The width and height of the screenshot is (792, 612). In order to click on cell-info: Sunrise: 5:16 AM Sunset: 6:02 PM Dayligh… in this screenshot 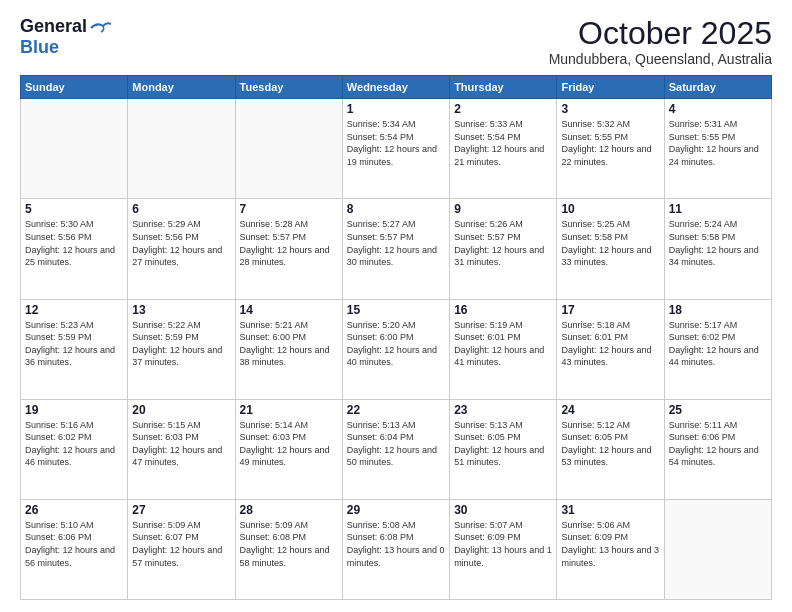, I will do `click(74, 444)`.